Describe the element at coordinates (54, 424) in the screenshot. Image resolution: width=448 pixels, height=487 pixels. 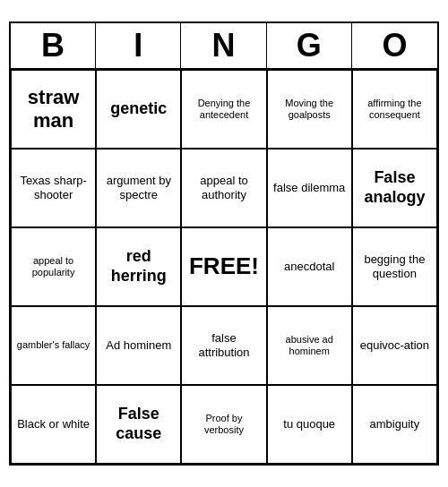
I see `bingo-cell: Black or white` at that location.